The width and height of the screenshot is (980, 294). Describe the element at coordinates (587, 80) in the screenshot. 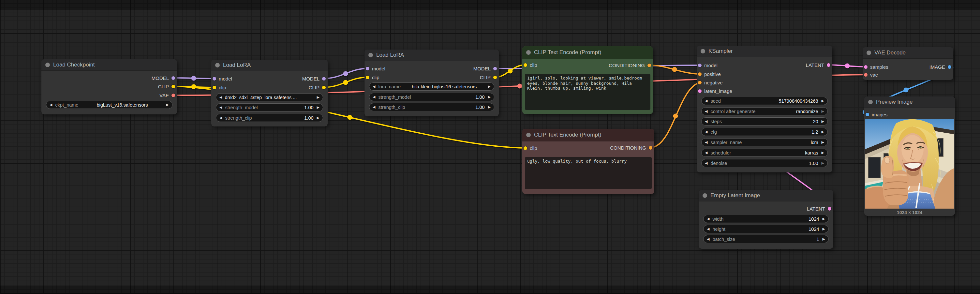

I see `node-clip-text-encode-positive: CLIP Text Encode (Prompt)clipCONDITIONIN…` at that location.